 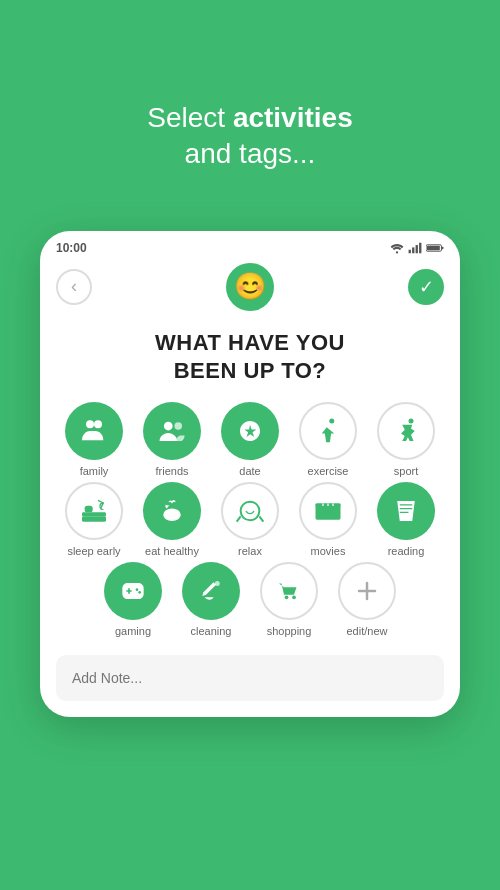 I want to click on battery-icon, so click(x=435, y=248).